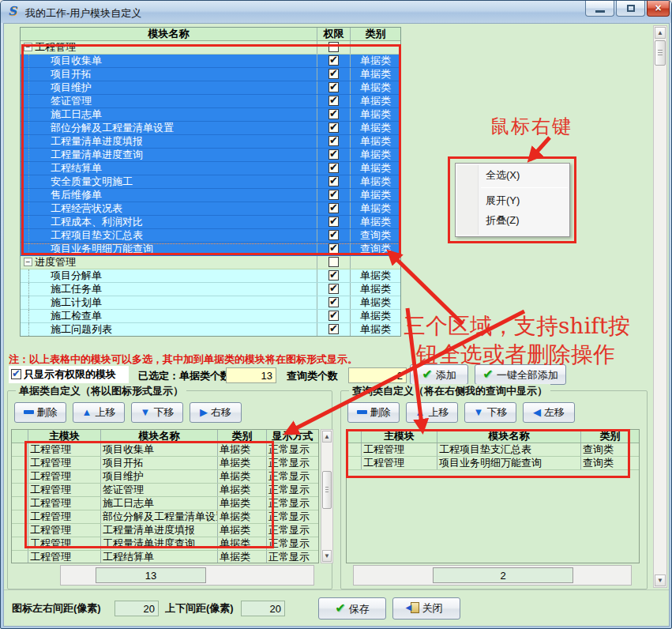 This screenshot has width=672, height=629. Describe the element at coordinates (210, 47) in the screenshot. I see `group-row: −工程管理` at that location.